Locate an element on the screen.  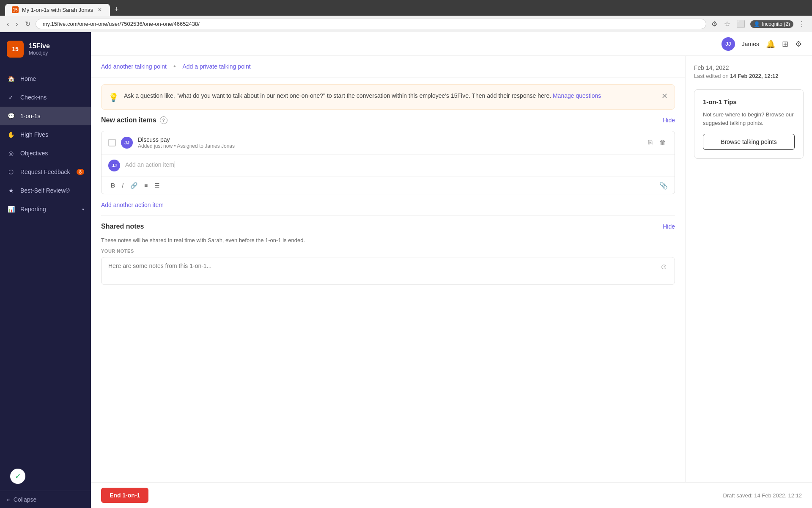
sidebar-collapse-button: « Collapse is located at coordinates (46, 500).